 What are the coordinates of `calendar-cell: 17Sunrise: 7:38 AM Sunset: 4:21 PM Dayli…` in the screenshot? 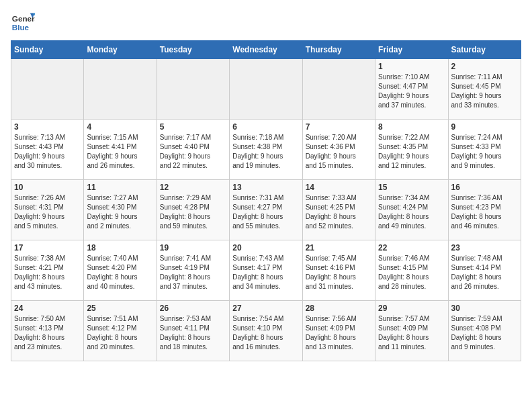 It's located at (48, 271).